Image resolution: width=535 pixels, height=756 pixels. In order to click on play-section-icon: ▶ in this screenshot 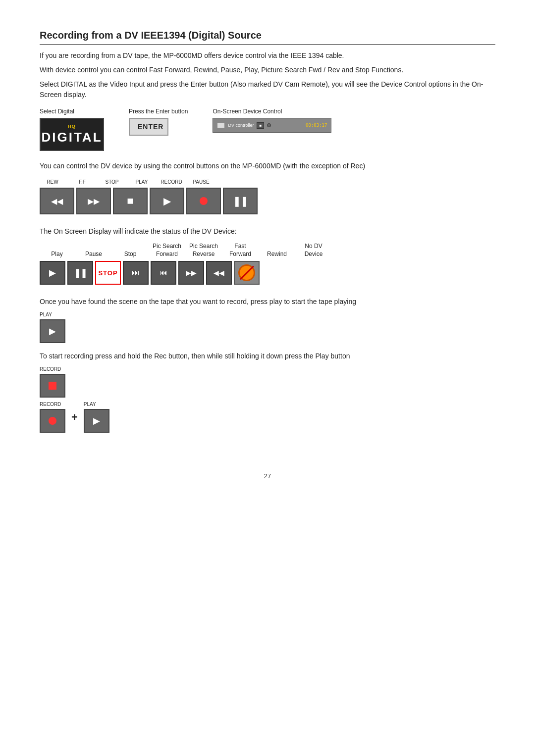, I will do `click(53, 331)`.